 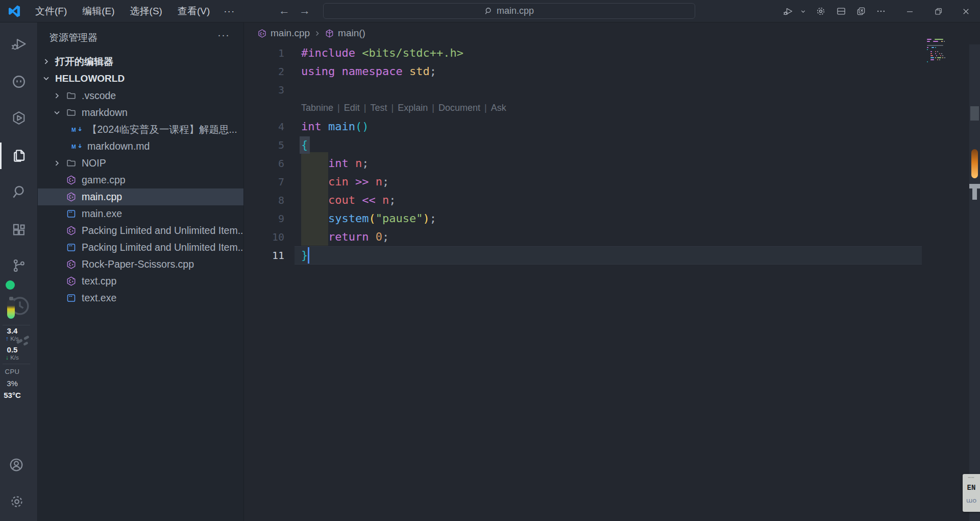 I want to click on net-down-value: 0.5, so click(x=12, y=349).